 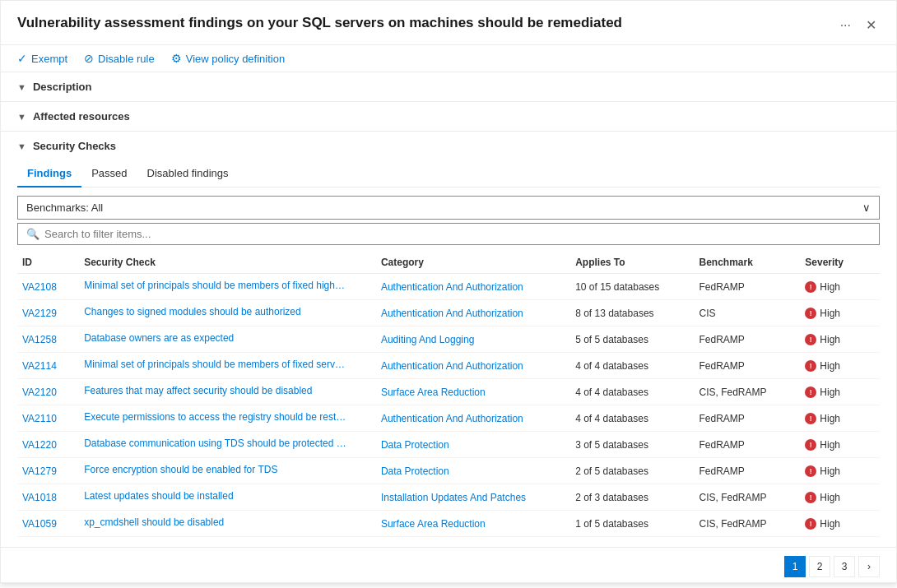 I want to click on page-1-button: 1, so click(x=795, y=567).